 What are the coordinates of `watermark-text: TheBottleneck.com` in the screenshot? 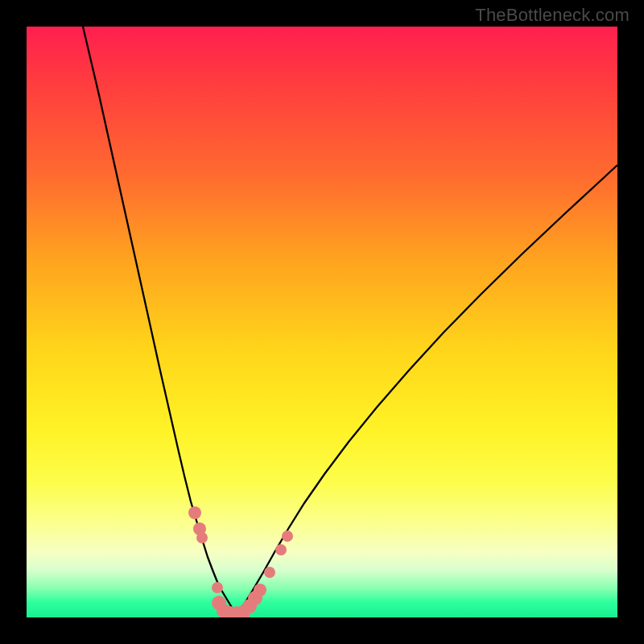 It's located at (552, 15).